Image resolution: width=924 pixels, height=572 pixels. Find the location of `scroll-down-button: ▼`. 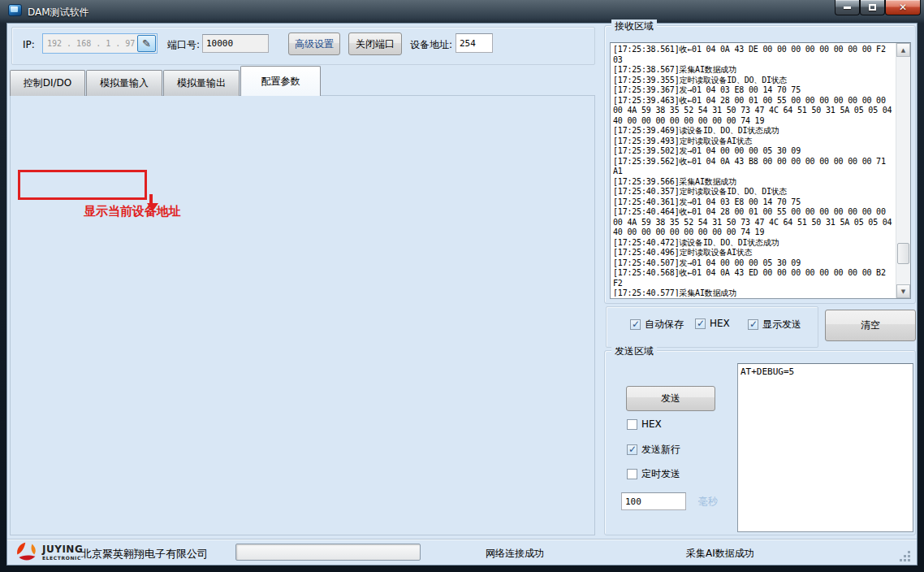

scroll-down-button: ▼ is located at coordinates (903, 291).